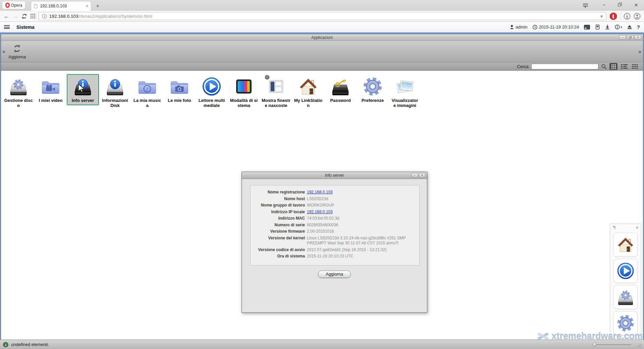 The width and height of the screenshot is (644, 349). What do you see at coordinates (626, 297) in the screenshot?
I see `hdd-gear-icon` at bounding box center [626, 297].